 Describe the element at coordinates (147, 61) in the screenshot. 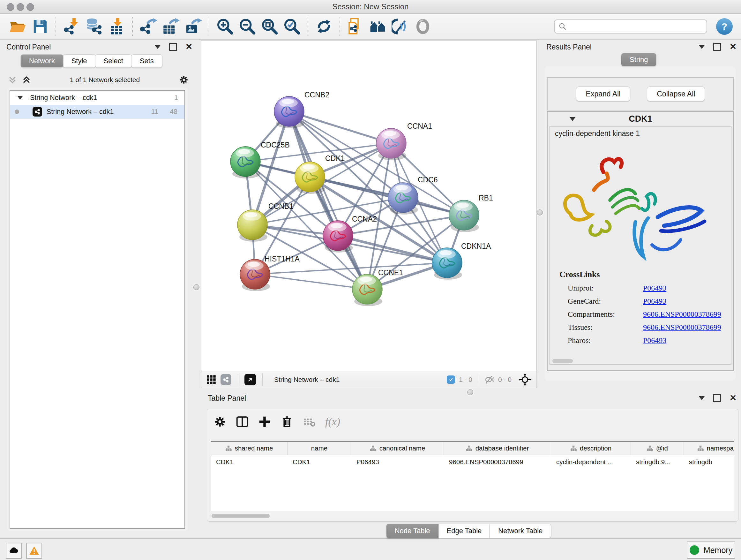

I see `tab-sets: Sets` at that location.